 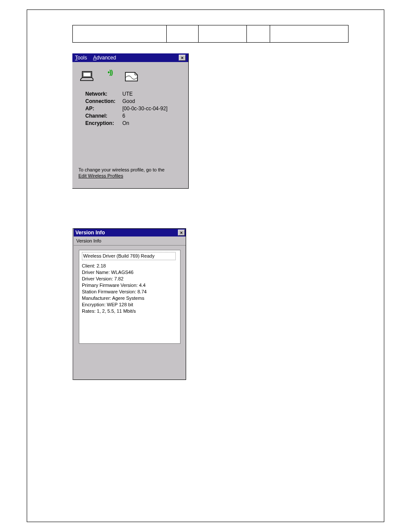 I want to click on connection-value: Good, so click(x=128, y=102).